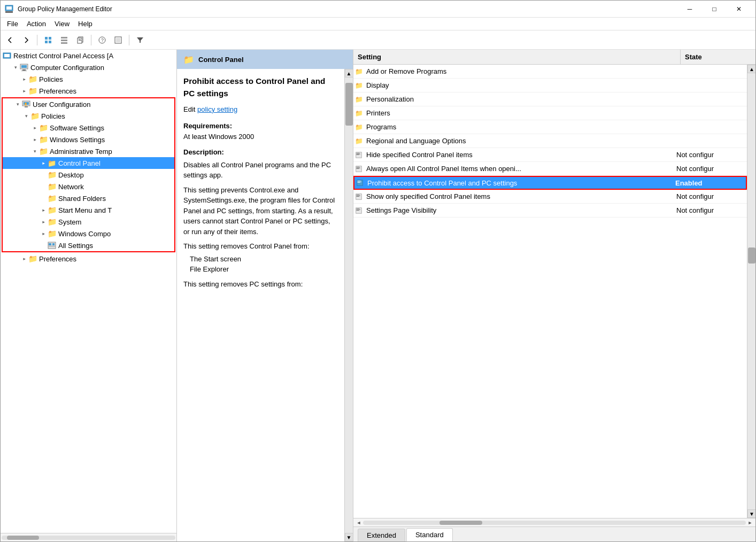  What do you see at coordinates (518, 155) in the screenshot?
I see `row-name-hide-specified: Hide specified Control Panel items` at bounding box center [518, 155].